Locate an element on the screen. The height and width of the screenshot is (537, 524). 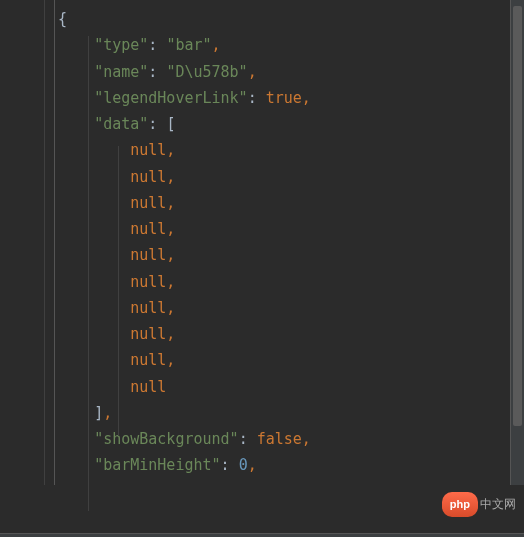
json-key: "name" is located at coordinates (121, 72).